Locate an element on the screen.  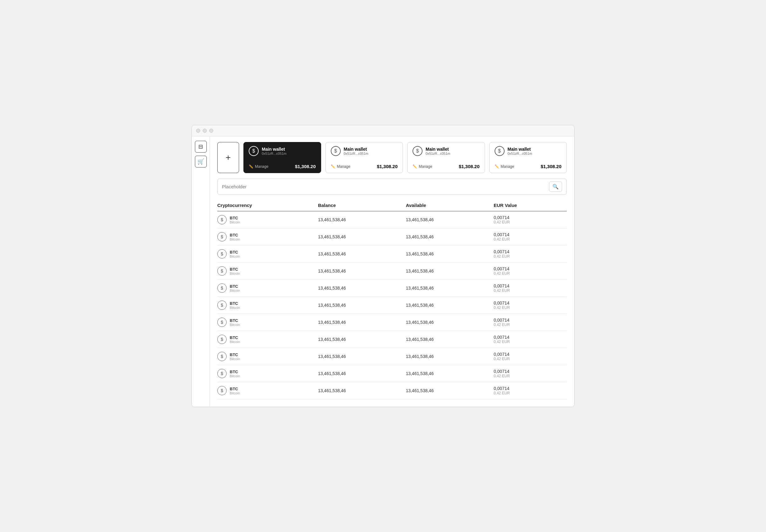
sidebar-icon-wallet: ⊟ is located at coordinates (201, 147).